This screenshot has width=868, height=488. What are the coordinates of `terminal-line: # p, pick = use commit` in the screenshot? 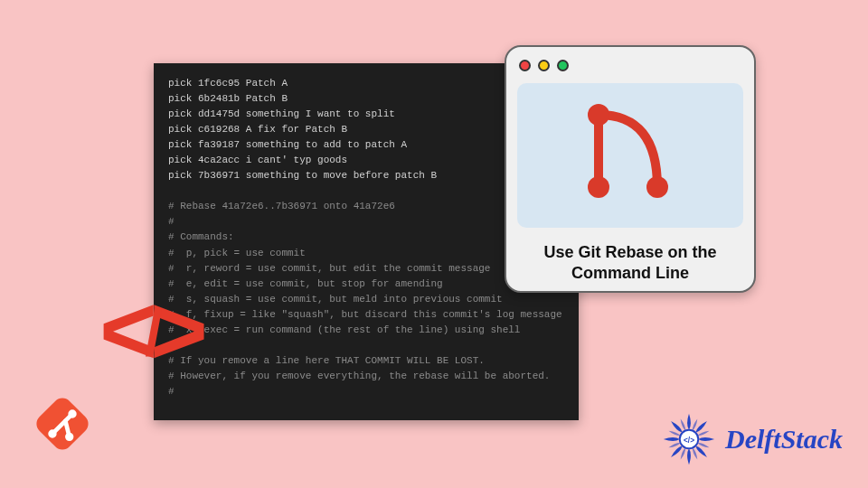 It's located at (237, 253).